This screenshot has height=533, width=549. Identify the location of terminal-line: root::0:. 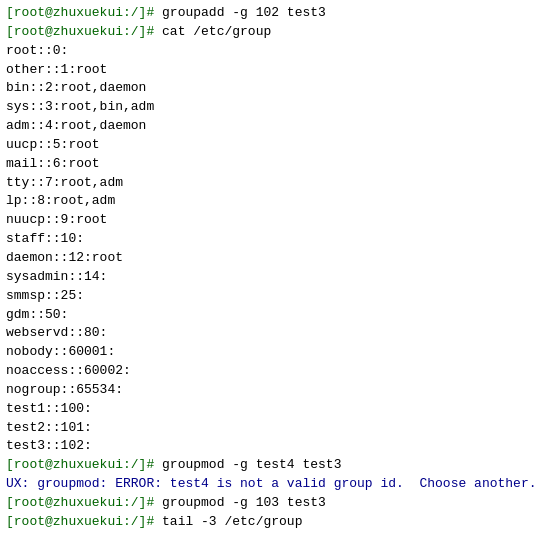
(274, 52).